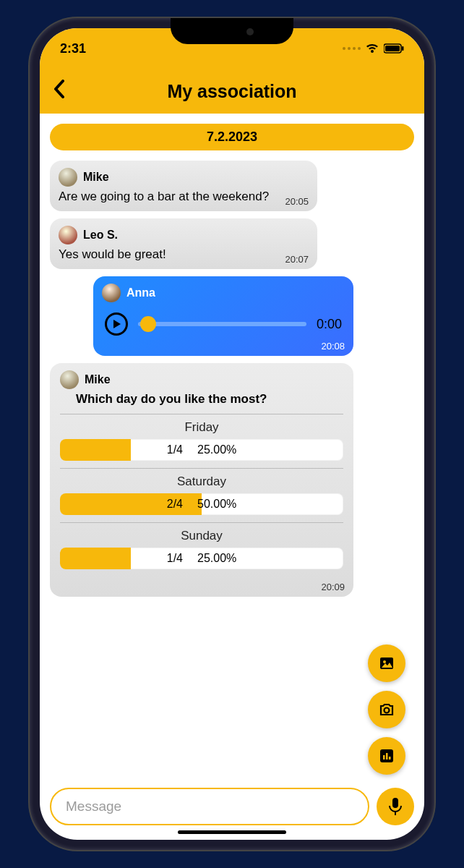 The height and width of the screenshot is (868, 464). I want to click on bar-chart-icon, so click(387, 756).